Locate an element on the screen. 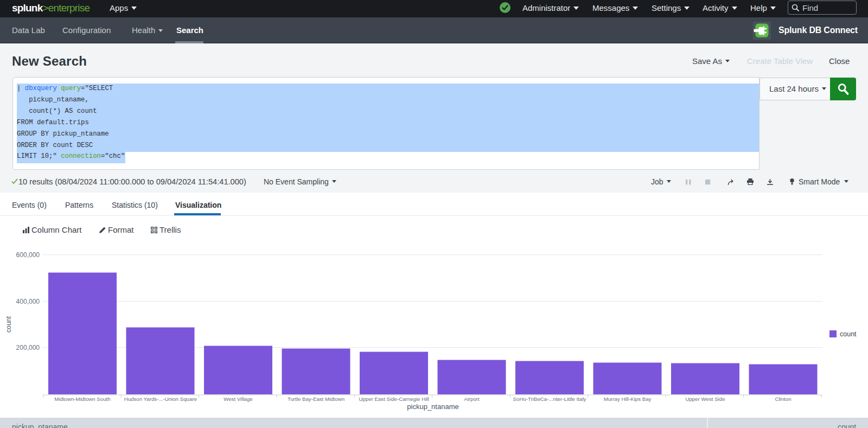  svg-text: Turtle Bay-East Midtown is located at coordinates (316, 399).